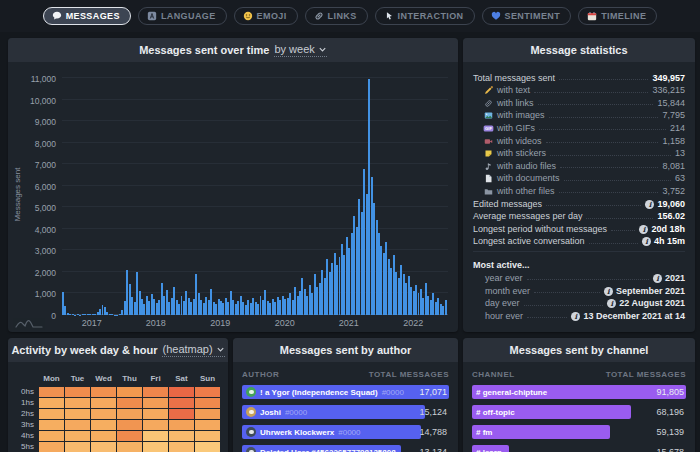  Describe the element at coordinates (33, 187) in the screenshot. I see `y-tick-label: 6,000` at that location.